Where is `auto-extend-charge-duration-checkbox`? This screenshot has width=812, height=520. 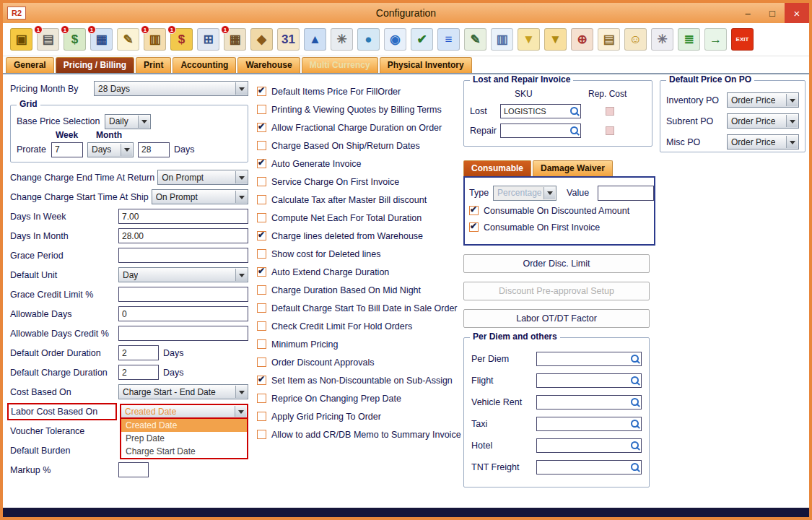
auto-extend-charge-duration-checkbox is located at coordinates (261, 272).